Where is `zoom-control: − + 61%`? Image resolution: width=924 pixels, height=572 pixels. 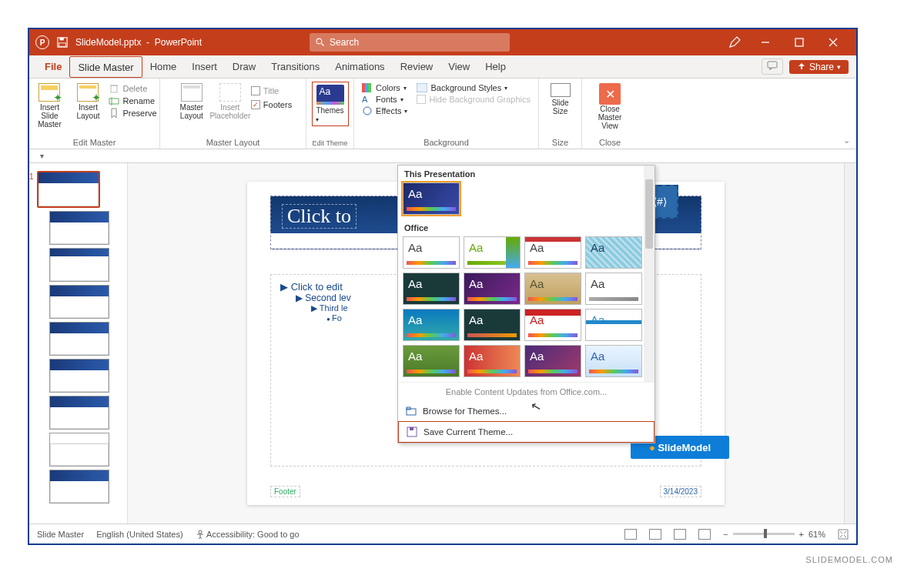 zoom-control: − + 61% is located at coordinates (775, 534).